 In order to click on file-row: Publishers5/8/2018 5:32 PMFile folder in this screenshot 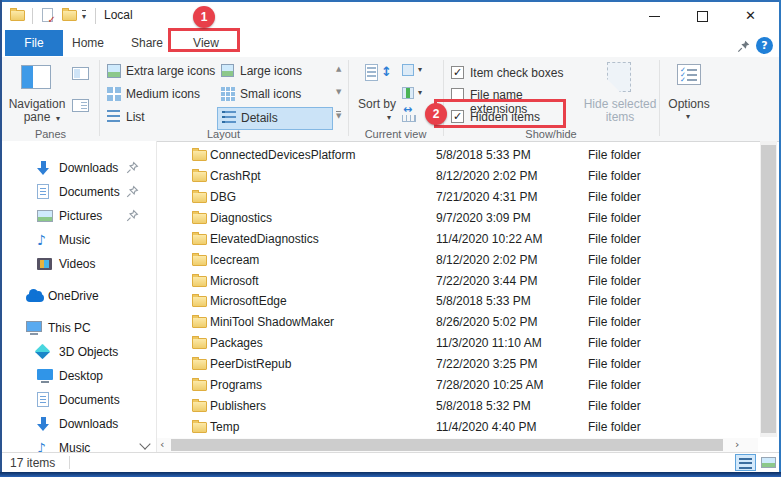, I will do `click(457, 406)`.